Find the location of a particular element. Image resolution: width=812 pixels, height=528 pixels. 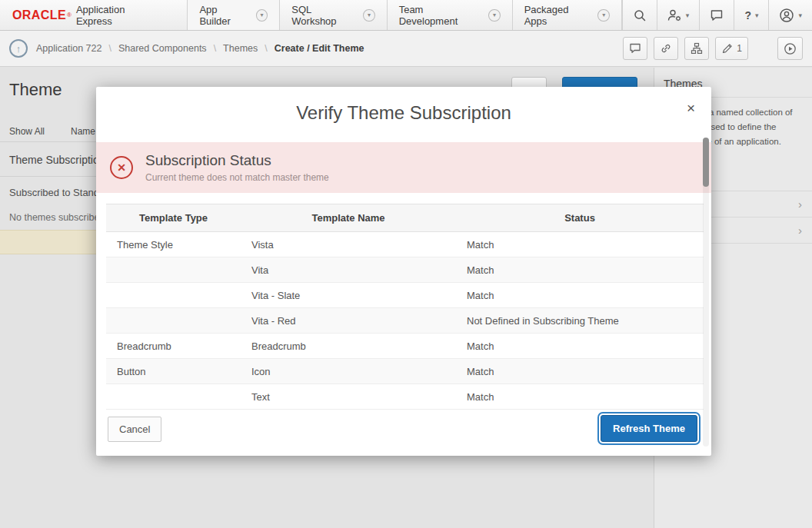

col-header-template-name: Template Name is located at coordinates (348, 218).